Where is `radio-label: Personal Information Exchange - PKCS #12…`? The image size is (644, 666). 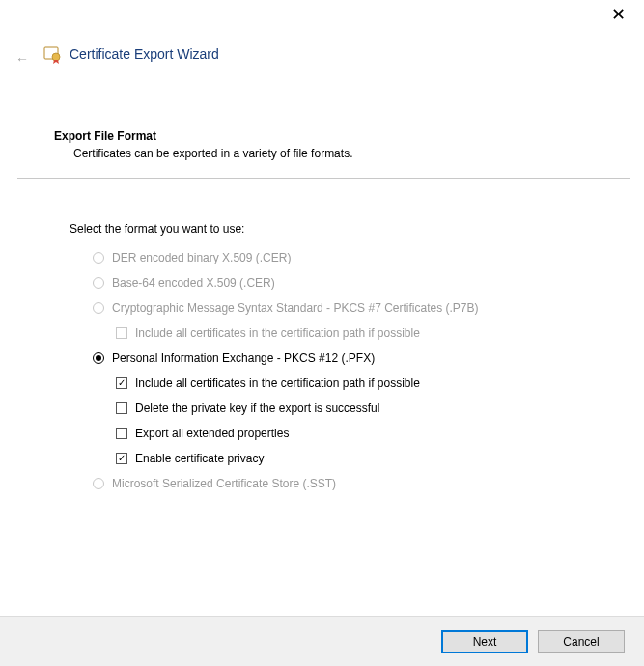 radio-label: Personal Information Exchange - PKCS #12… is located at coordinates (243, 358).